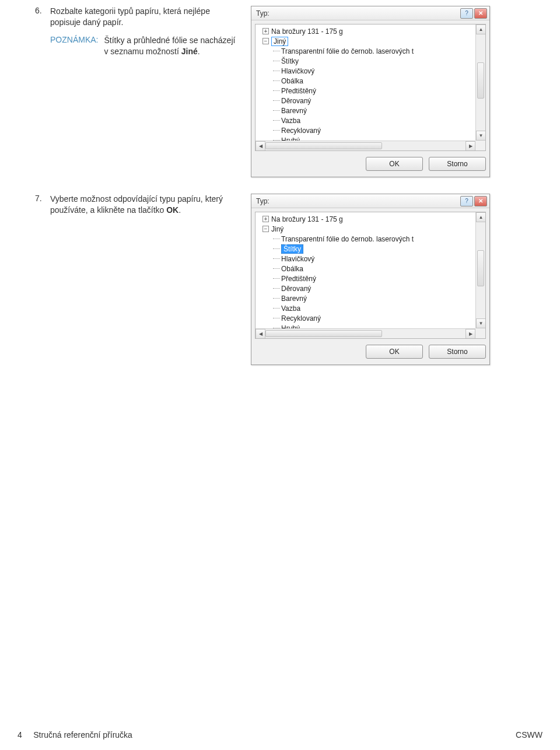  Describe the element at coordinates (43, 17) in the screenshot. I see `step-number: 6.` at that location.